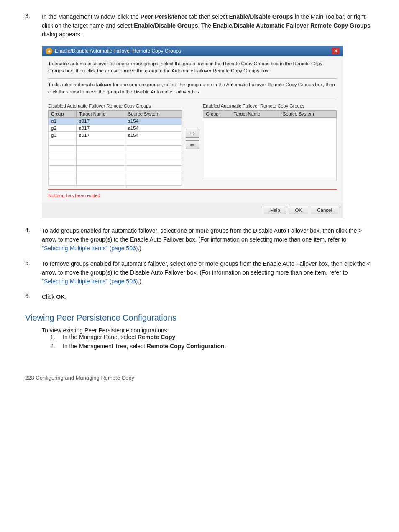  I want to click on left-cell-target-2: s017, so click(101, 136).